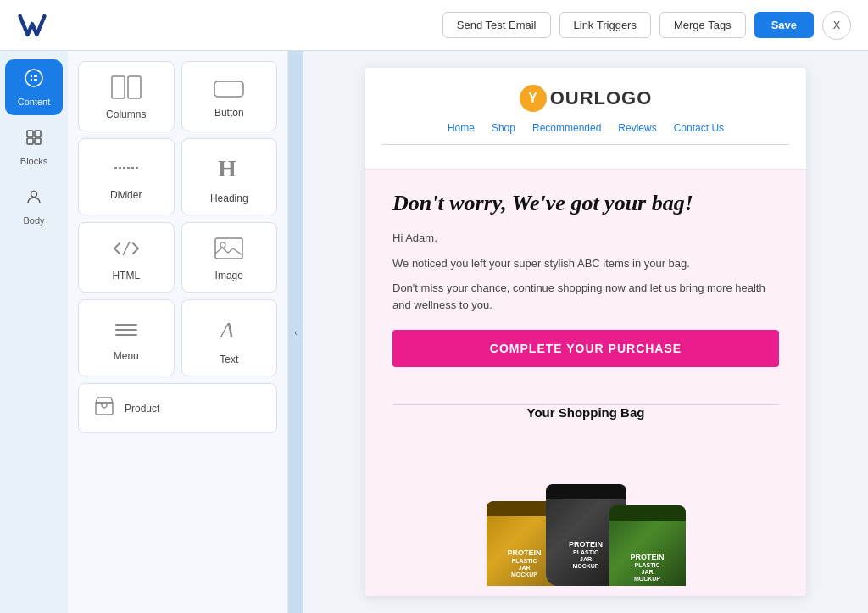  Describe the element at coordinates (126, 258) in the screenshot. I see `panel-item-html: HTML` at that location.